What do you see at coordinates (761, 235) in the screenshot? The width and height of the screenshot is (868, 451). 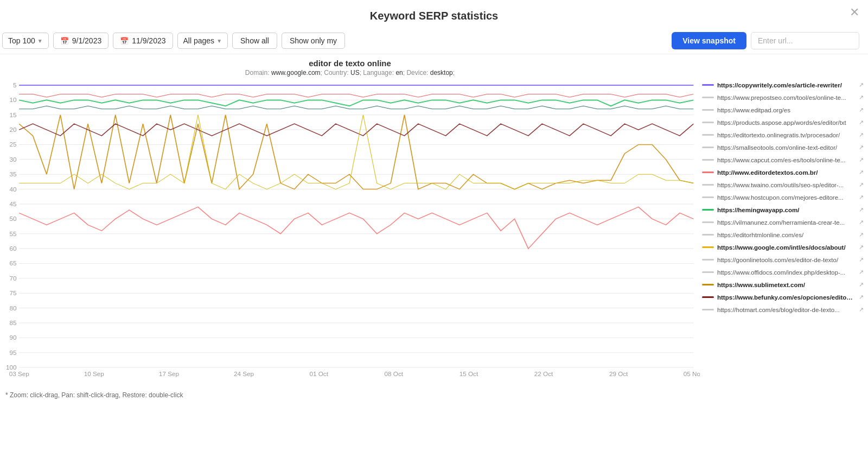 I see `legend-url: https://editorhtmlonline.com/es/` at bounding box center [761, 235].